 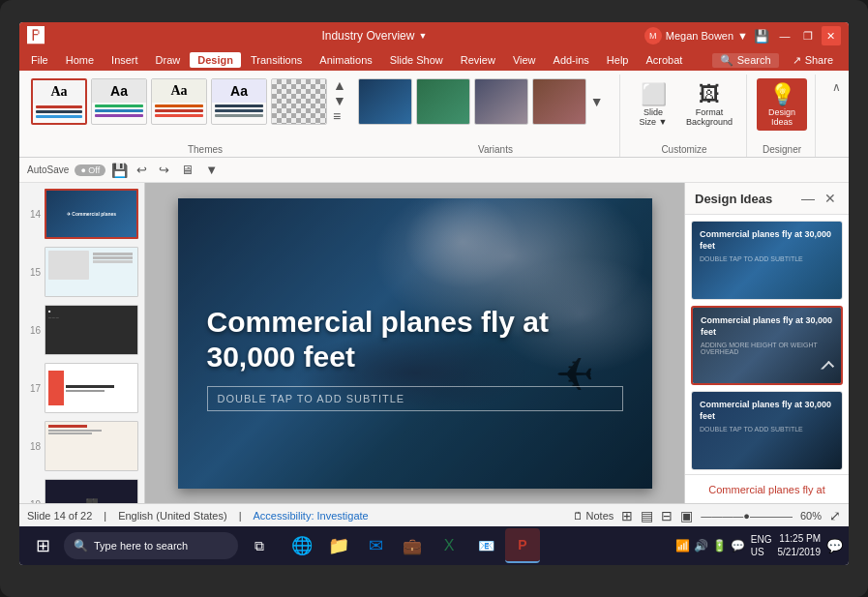 I want to click on network-icon: 📶, so click(x=683, y=546).